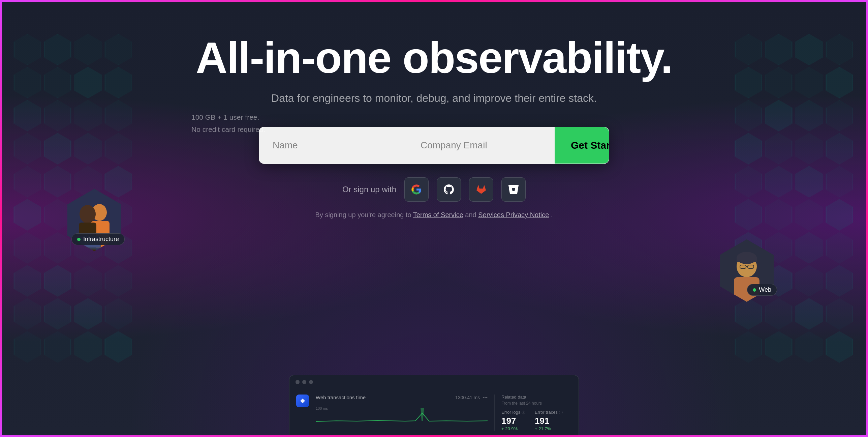  Describe the element at coordinates (514, 429) in the screenshot. I see `error-logs-change: + 20.9%` at that location.